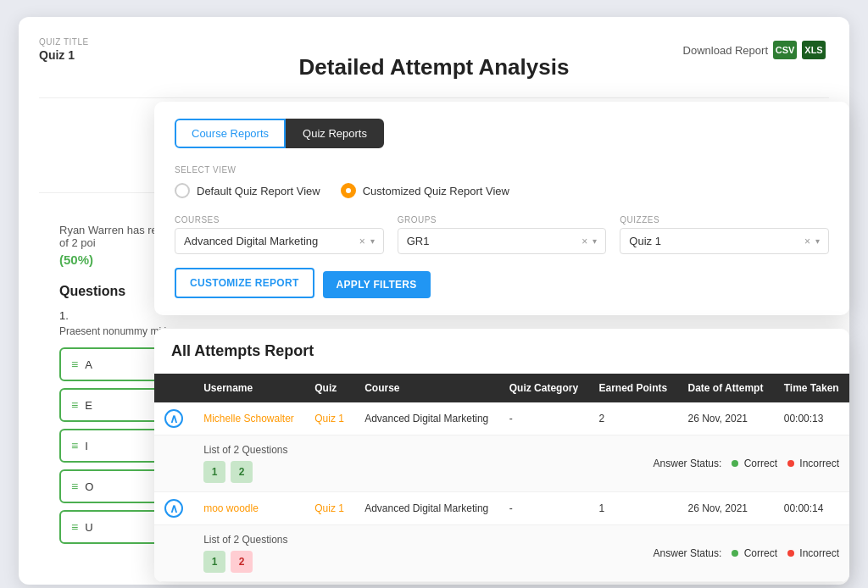  I want to click on row1-points: 2, so click(632, 419).